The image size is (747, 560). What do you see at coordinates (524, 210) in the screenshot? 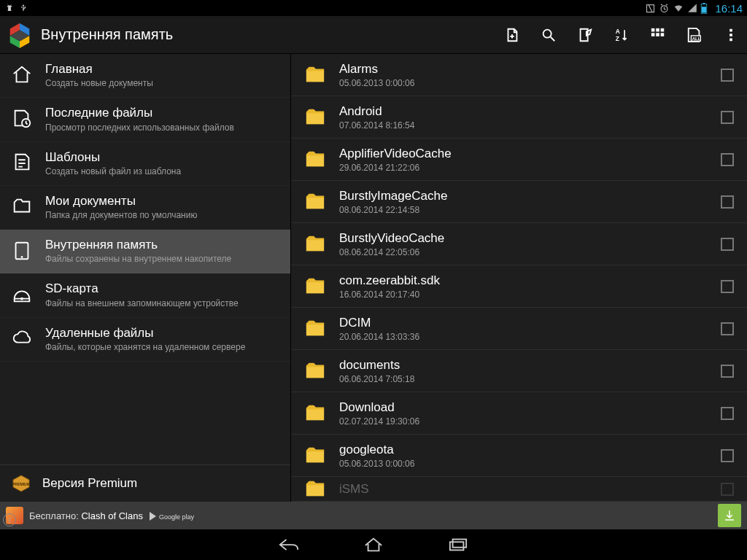
I see `file-date: 08.06.2014 22:14:58` at bounding box center [524, 210].